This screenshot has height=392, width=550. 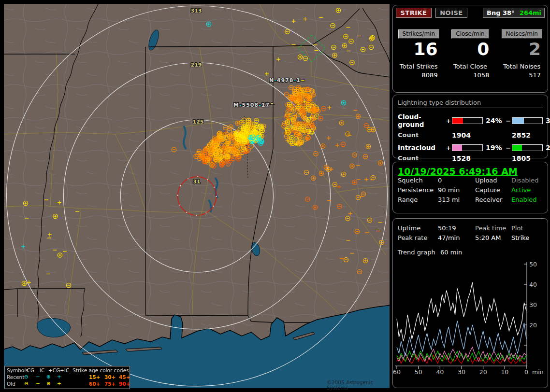 What do you see at coordinates (198, 122) in the screenshot?
I see `range-ring-label: 125` at bounding box center [198, 122].